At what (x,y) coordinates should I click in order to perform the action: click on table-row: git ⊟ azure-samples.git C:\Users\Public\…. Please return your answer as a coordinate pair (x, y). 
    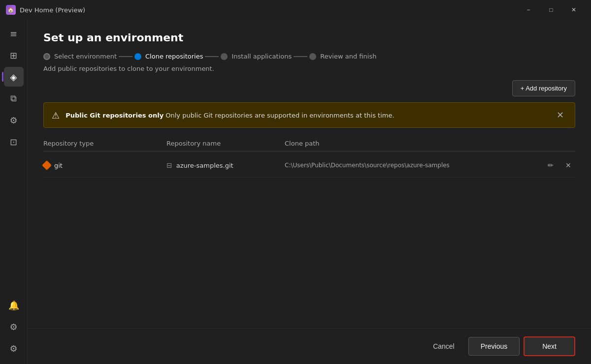
    Looking at the image, I should click on (309, 165).